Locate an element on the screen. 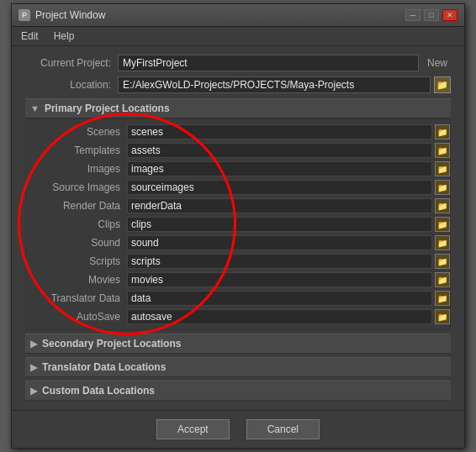 The image size is (476, 452). custom-section-label: Custom Data Locations is located at coordinates (98, 391).